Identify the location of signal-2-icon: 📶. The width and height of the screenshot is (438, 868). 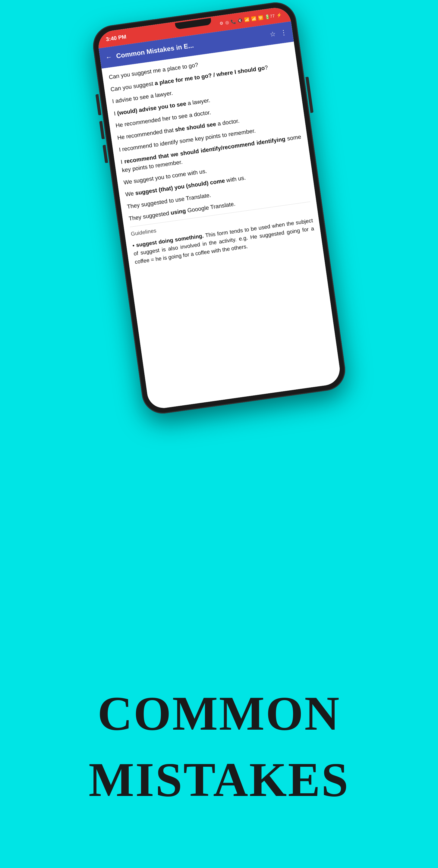
(253, 19).